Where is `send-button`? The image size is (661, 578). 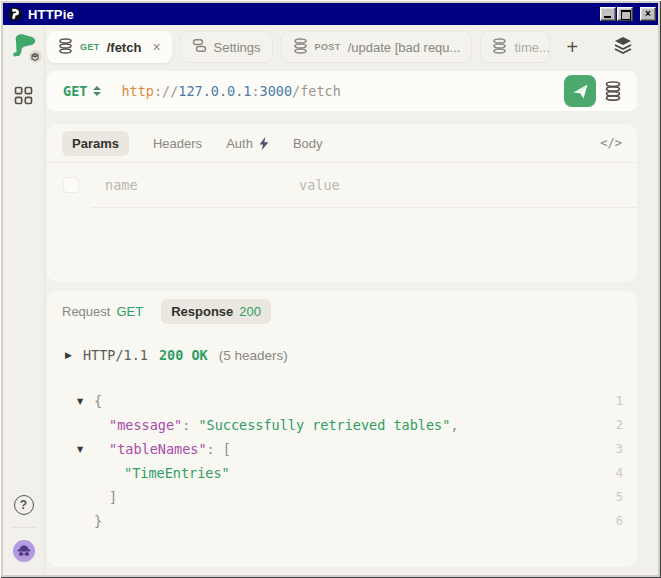 send-button is located at coordinates (580, 91).